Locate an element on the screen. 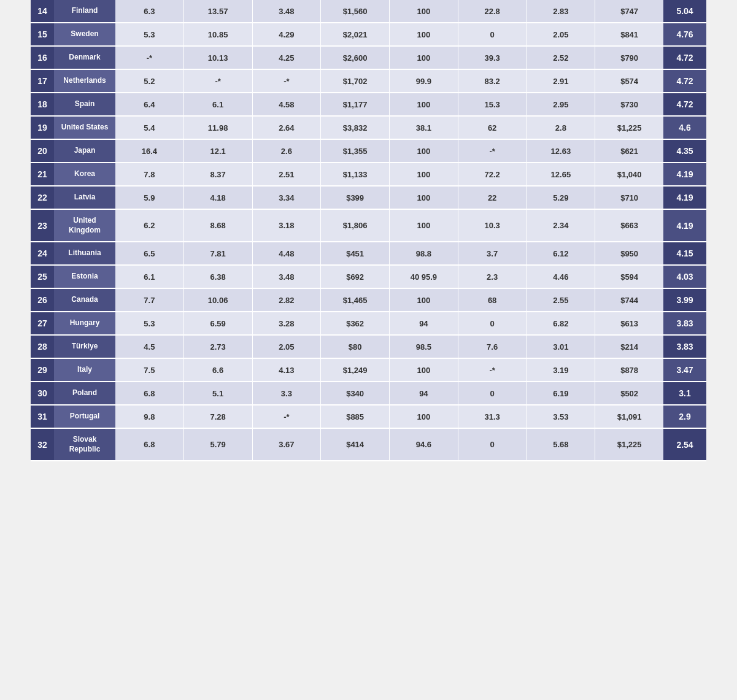 This screenshot has width=737, height=700. col7-cell: 2.05 is located at coordinates (561, 34).